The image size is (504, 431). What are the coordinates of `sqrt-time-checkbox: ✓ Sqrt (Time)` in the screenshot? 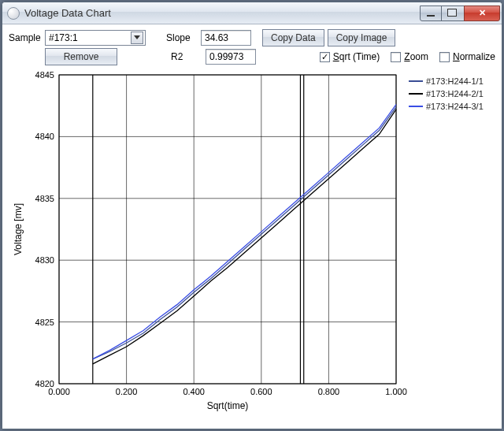 It's located at (350, 57).